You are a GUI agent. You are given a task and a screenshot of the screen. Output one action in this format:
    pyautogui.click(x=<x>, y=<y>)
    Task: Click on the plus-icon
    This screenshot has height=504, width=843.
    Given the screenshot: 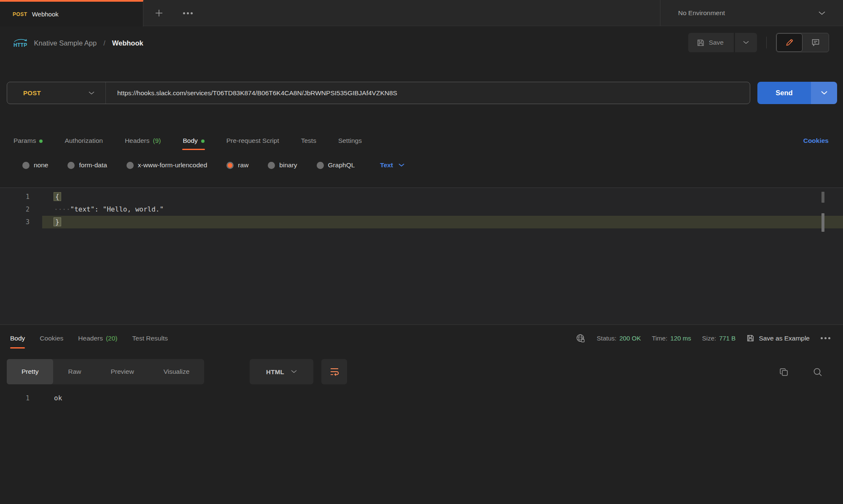 What is the action you would take?
    pyautogui.click(x=159, y=13)
    